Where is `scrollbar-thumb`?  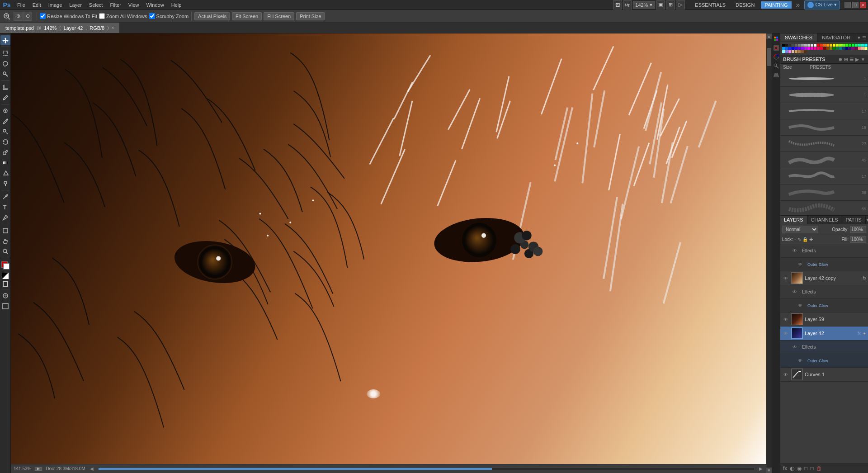
scrollbar-thumb is located at coordinates (769, 57).